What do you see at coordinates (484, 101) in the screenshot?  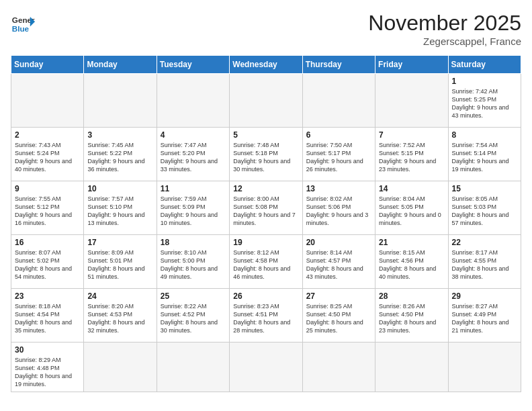 I see `calendar-day-cell: 1Sunrise: 7:42 AMSunset: 5:25 PMDaylight…` at bounding box center [484, 101].